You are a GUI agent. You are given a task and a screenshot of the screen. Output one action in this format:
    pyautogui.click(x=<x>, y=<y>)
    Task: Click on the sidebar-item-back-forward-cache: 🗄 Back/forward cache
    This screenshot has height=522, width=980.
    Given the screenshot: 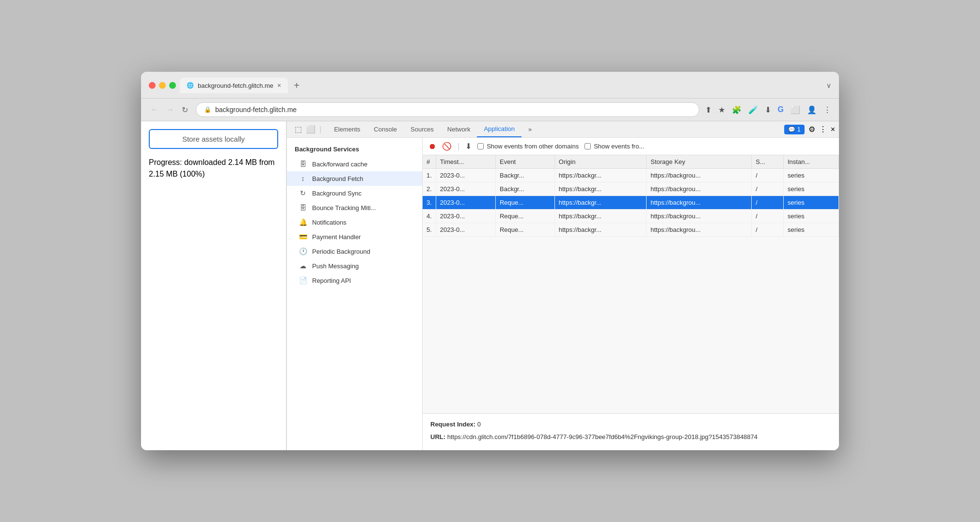 What is the action you would take?
    pyautogui.click(x=355, y=164)
    